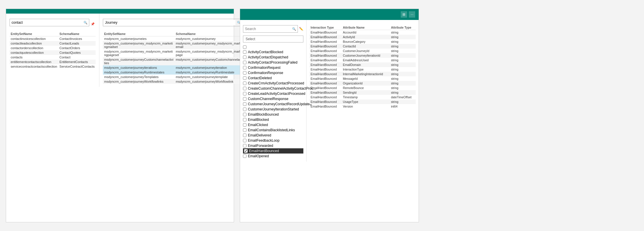  What do you see at coordinates (176, 68) in the screenshot?
I see `table-row: msdyncrm_customerjourneyiterations msdyn…` at bounding box center [176, 68].